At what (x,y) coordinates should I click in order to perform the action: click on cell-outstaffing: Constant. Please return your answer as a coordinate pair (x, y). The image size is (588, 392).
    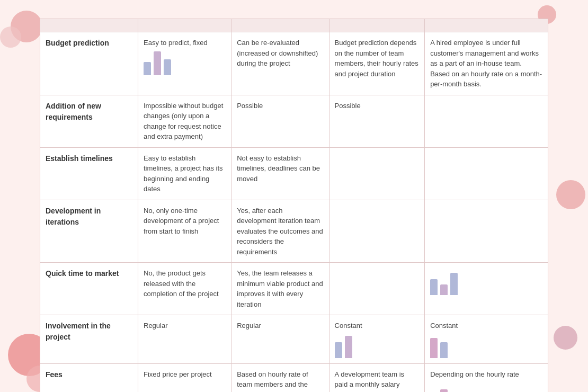
    Looking at the image, I should click on (486, 340).